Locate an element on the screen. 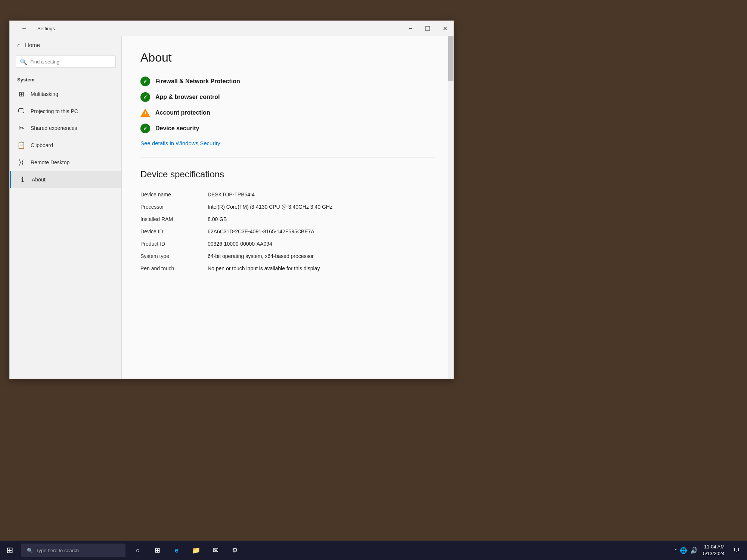 The width and height of the screenshot is (747, 560). spec-row-product-id: Product ID 00326-10000-00000-AA094 is located at coordinates (288, 244).